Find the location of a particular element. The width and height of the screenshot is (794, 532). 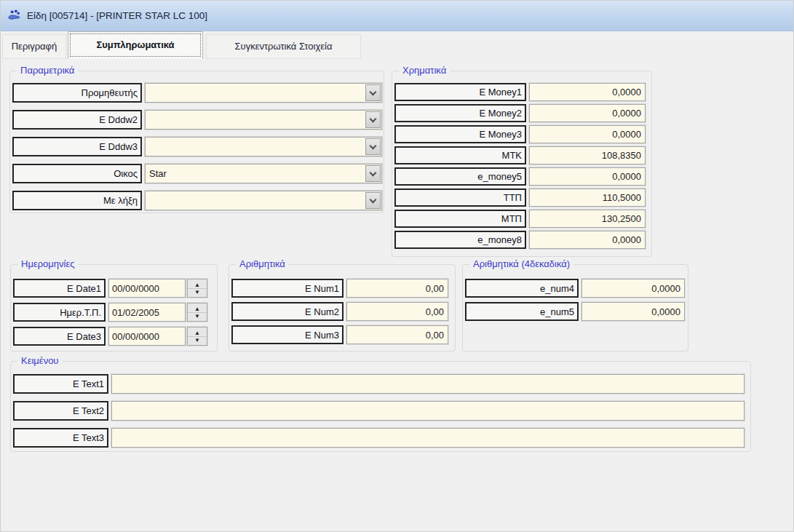

field-row: E Text1 is located at coordinates (378, 384).